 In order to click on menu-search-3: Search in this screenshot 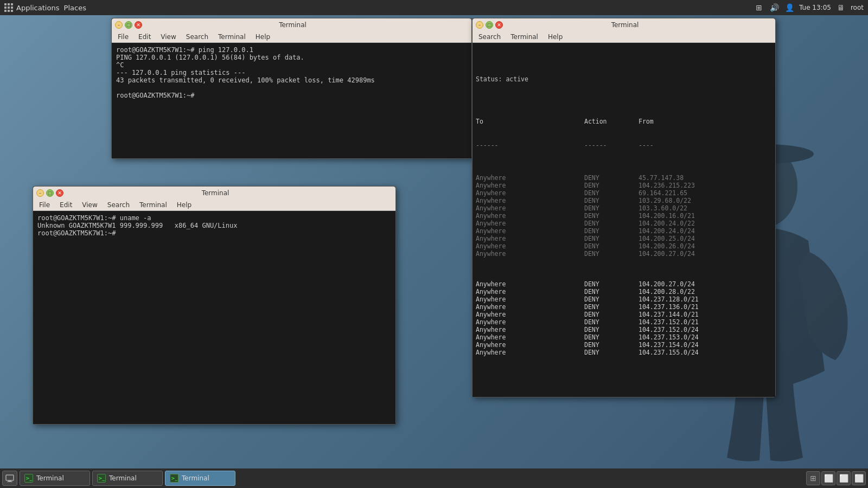, I will do `click(489, 37)`.